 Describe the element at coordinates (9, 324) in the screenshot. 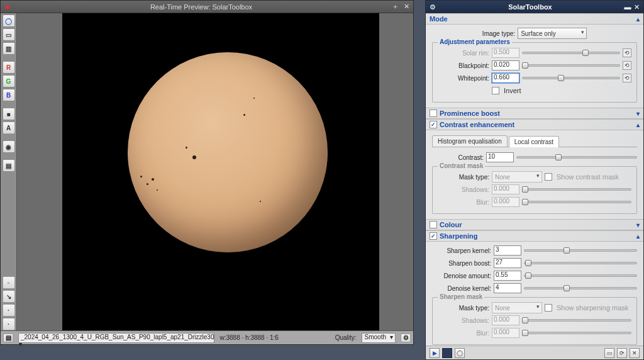

I see `tool-misc2: ·` at that location.